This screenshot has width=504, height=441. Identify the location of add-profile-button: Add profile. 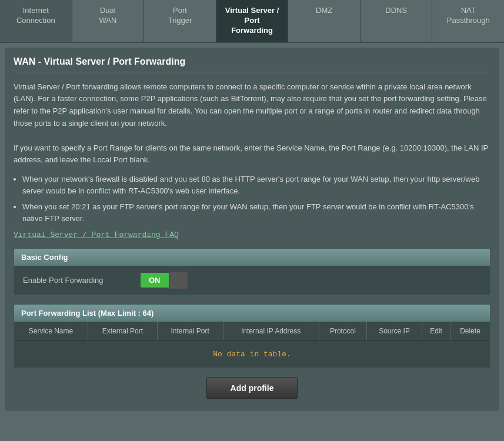
(252, 388).